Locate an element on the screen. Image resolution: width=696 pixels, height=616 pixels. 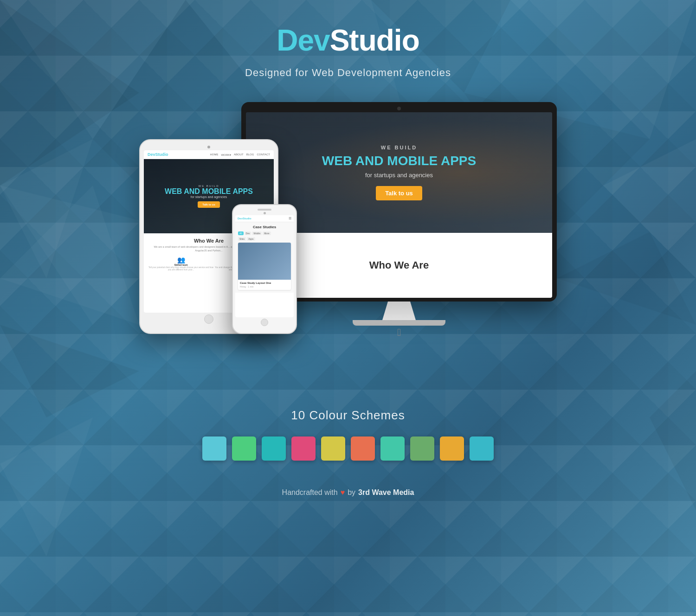
imac-base is located at coordinates (399, 323).